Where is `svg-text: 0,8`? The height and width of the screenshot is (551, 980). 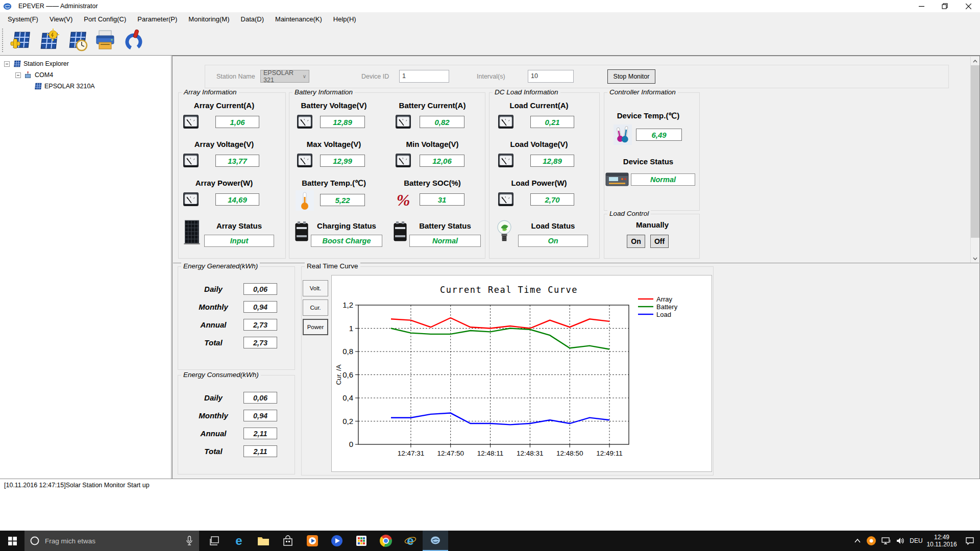
svg-text: 0,8 is located at coordinates (348, 351).